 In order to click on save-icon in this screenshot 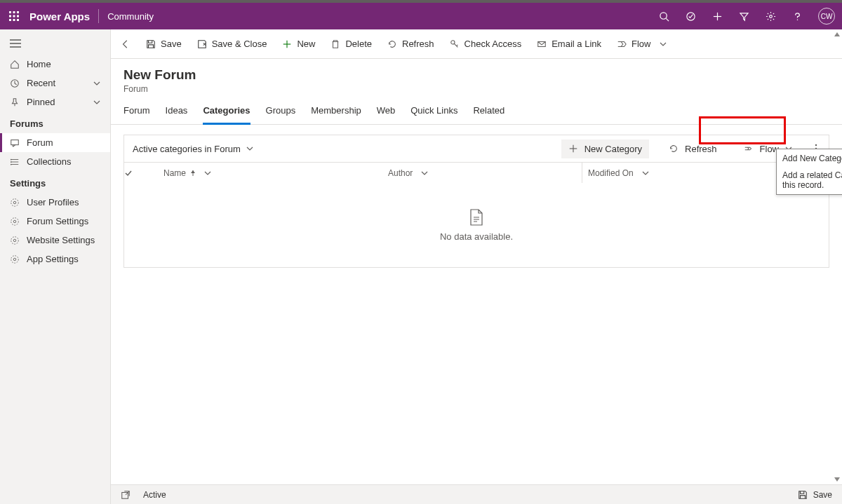, I will do `click(151, 44)`.